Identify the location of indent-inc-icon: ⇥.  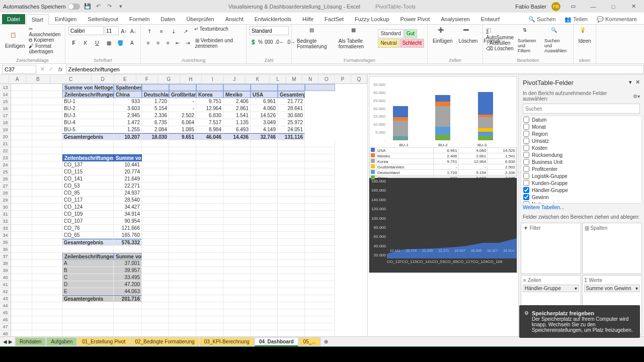
(188, 43).